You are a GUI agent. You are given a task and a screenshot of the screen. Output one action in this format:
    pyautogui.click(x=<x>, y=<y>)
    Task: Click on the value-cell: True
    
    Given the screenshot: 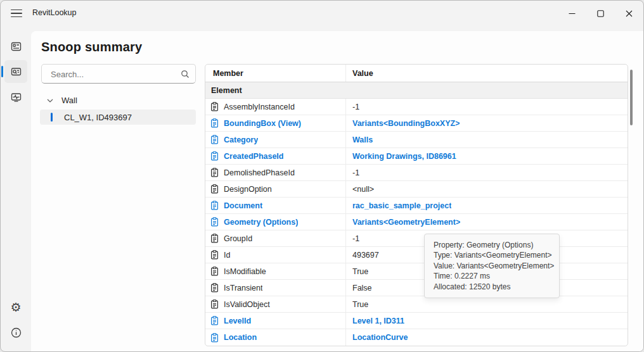 What is the action you would take?
    pyautogui.click(x=487, y=304)
    